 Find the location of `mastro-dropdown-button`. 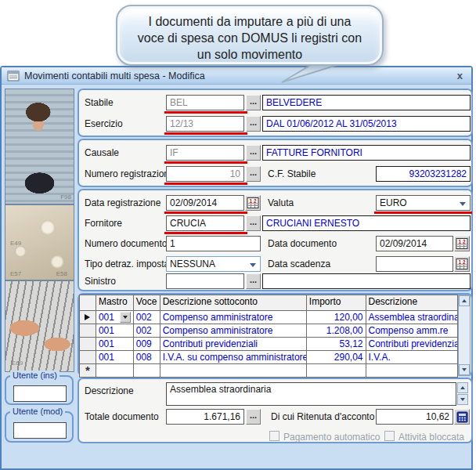

mastro-dropdown-button is located at coordinates (125, 317).